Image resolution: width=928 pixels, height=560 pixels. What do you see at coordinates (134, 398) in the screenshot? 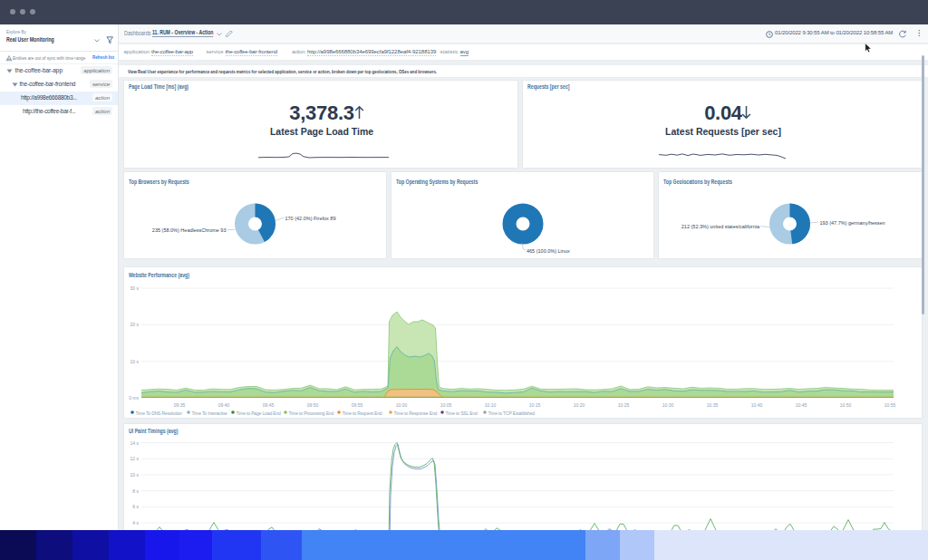
I see `svg-text: 0 ms` at bounding box center [134, 398].